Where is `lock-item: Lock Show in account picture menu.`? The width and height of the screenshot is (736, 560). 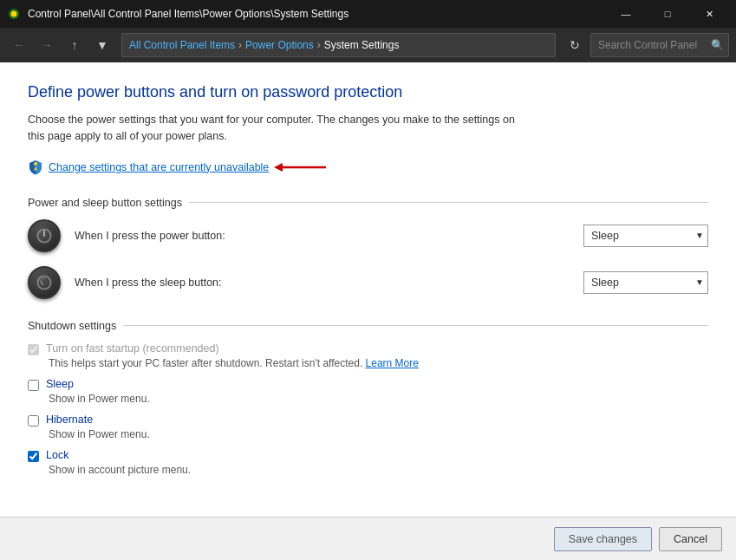 lock-item: Lock Show in account picture menu. is located at coordinates (368, 463).